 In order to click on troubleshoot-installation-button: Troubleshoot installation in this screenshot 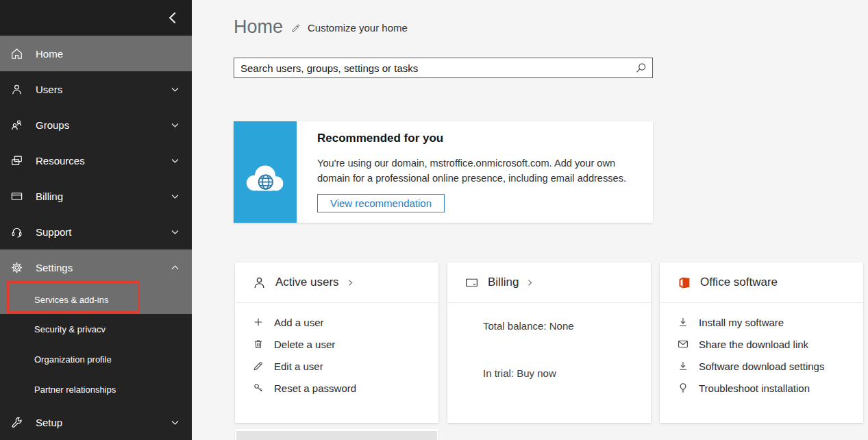, I will do `click(762, 388)`.